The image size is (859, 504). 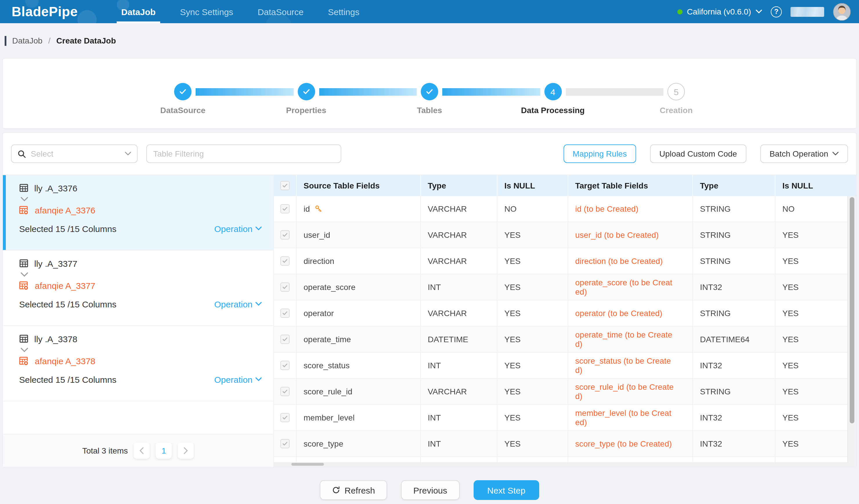 What do you see at coordinates (625, 392) in the screenshot?
I see `target-field-name: score_rule_id (to be Created)` at bounding box center [625, 392].